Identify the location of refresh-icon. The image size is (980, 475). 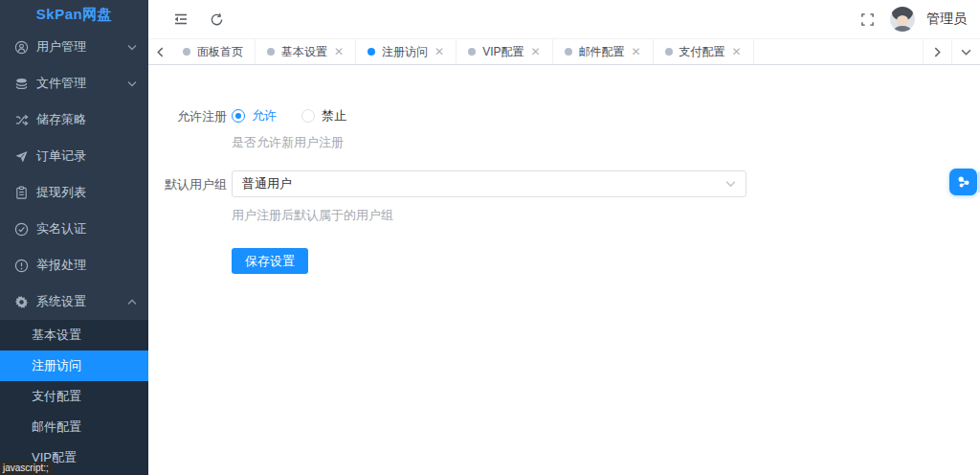
(216, 19).